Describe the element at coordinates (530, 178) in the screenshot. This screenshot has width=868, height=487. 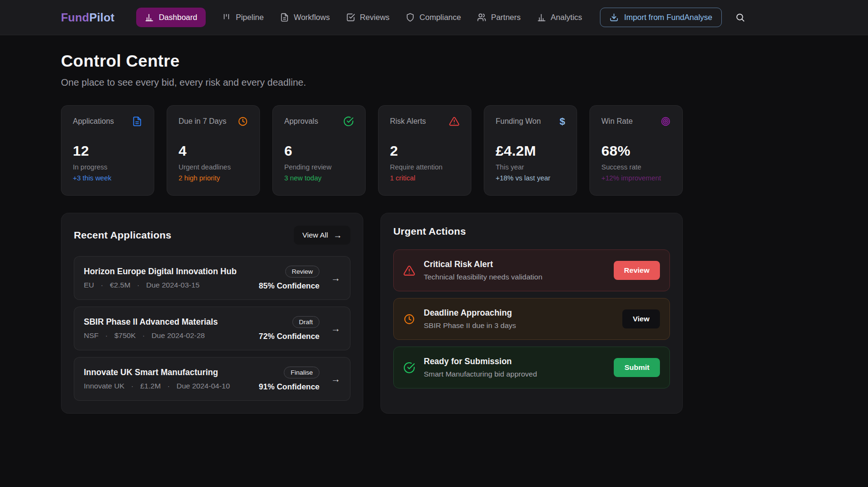
I see `stat-trend: +18% vs last year` at that location.